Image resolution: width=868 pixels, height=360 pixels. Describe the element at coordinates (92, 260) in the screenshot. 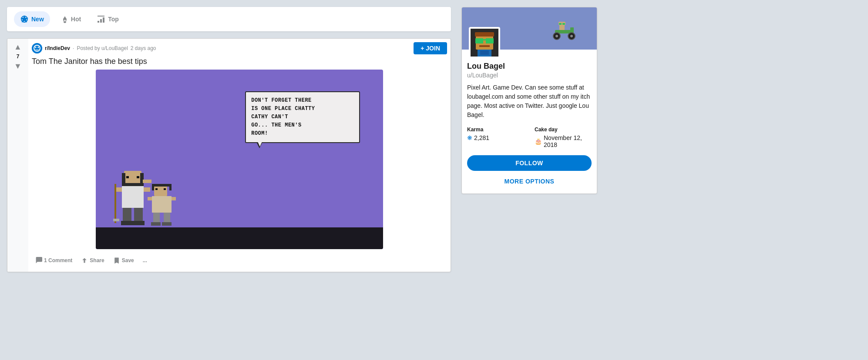

I see `share-button: Share` at that location.